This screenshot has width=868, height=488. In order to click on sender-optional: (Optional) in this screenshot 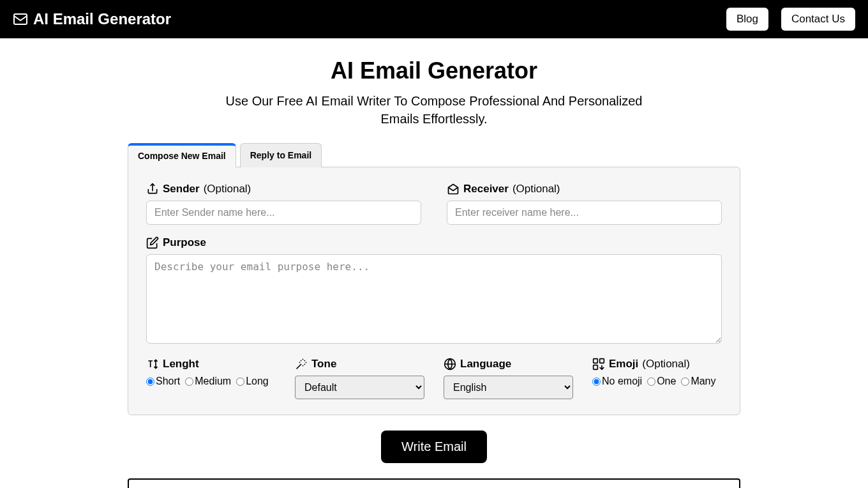, I will do `click(227, 189)`.